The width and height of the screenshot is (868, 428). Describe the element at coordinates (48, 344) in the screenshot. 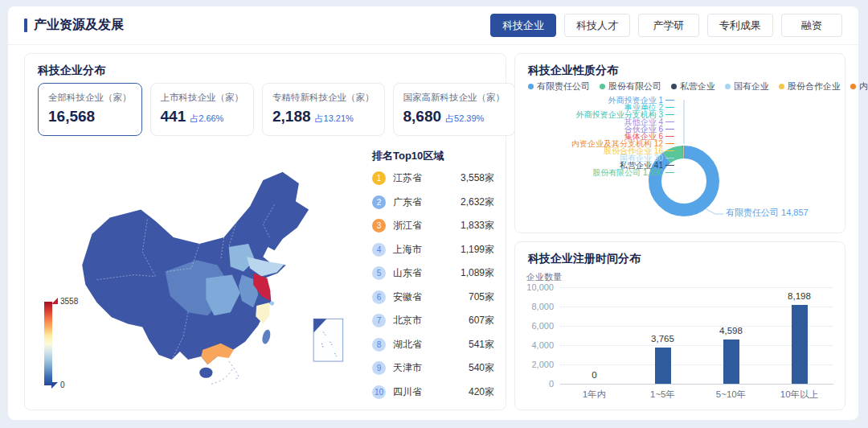

I see `map-gradient-legend` at that location.